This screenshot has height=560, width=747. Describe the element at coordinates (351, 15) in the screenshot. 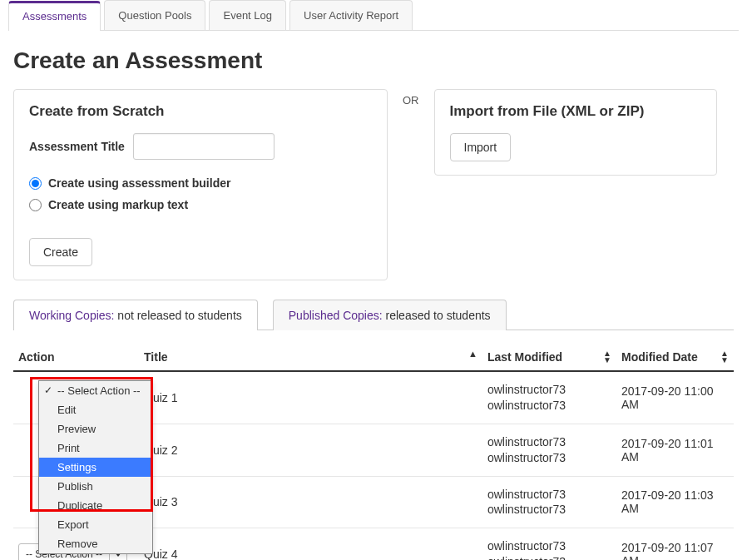

I see `tab-user-activity-report: User Activity Report` at that location.